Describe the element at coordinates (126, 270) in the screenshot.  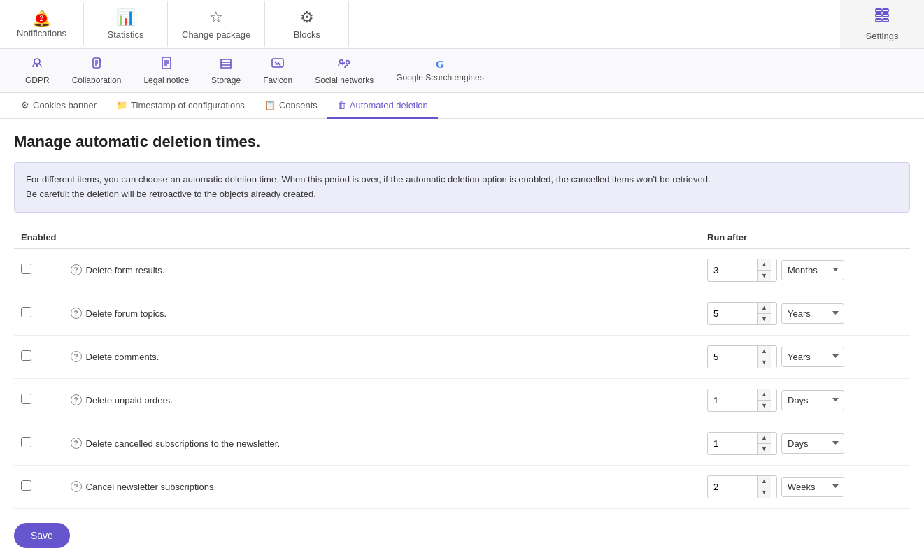
I see `label-form-results: Delete form results.` at that location.